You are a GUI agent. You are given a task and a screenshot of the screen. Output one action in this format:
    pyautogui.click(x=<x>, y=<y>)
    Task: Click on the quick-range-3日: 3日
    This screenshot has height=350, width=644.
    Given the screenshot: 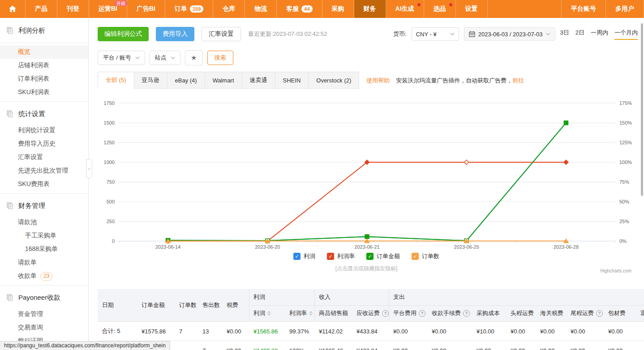 What is the action you would take?
    pyautogui.click(x=565, y=34)
    